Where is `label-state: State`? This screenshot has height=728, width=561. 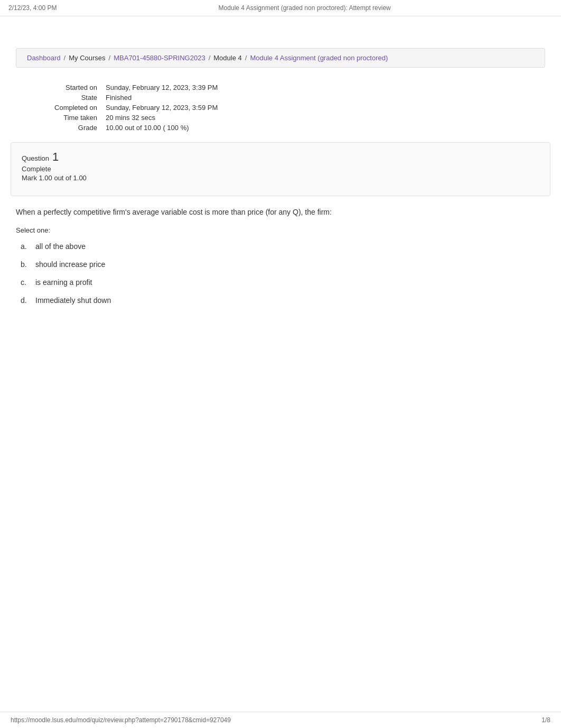 label-state: State is located at coordinates (69, 97).